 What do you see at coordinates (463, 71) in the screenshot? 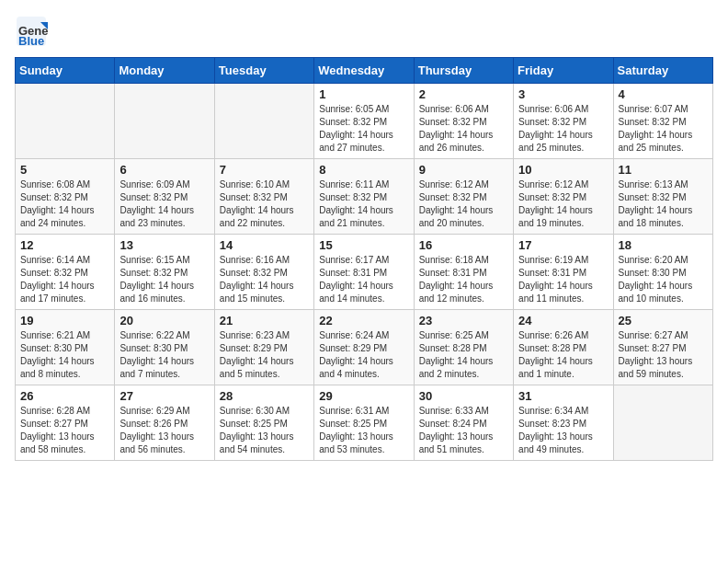
I see `col-header-thursday: Thursday` at bounding box center [463, 71].